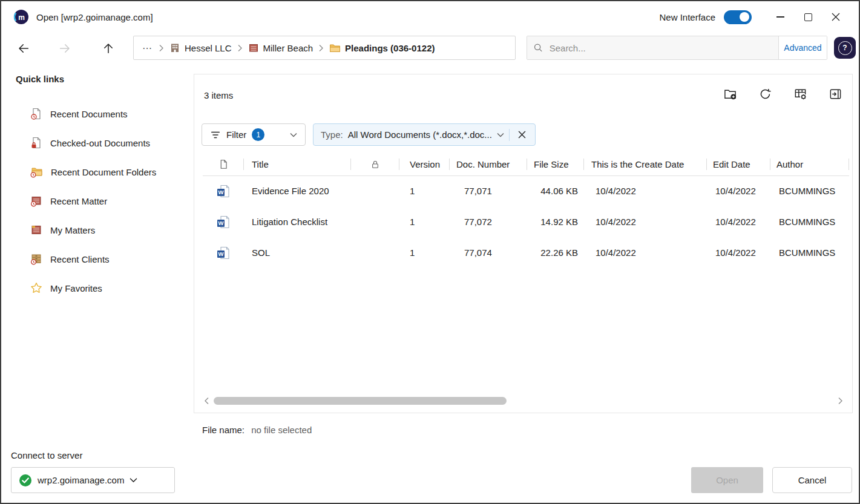 This screenshot has height=504, width=860. What do you see at coordinates (810, 165) in the screenshot?
I see `column-header-author: Author` at bounding box center [810, 165].